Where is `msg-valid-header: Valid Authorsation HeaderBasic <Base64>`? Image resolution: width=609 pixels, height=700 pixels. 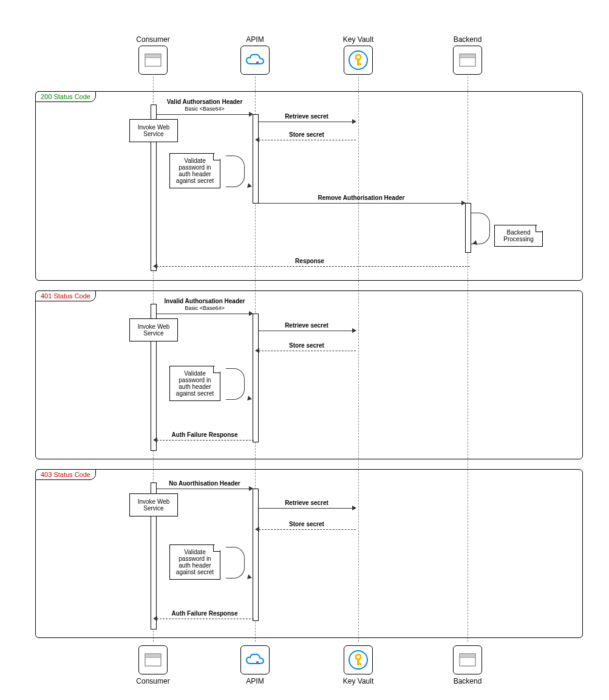
msg-valid-header: Valid Authorsation HeaderBasic <Base64> is located at coordinates (205, 105).